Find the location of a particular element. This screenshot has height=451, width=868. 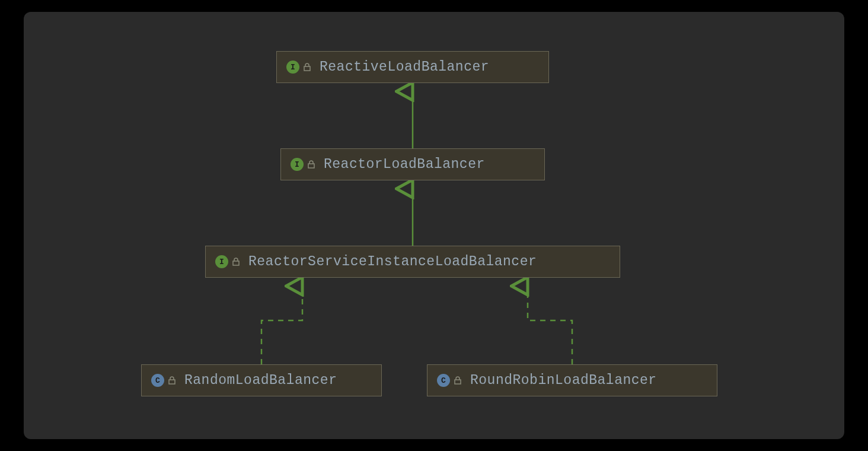

node-reactor-load-balancer: I ReactorLoadBalancer is located at coordinates (413, 164).